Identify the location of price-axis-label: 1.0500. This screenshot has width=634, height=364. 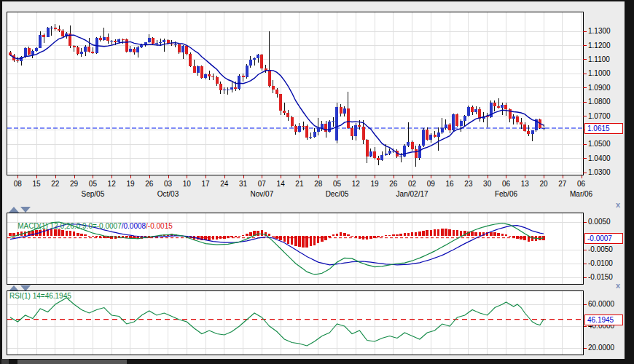
(599, 144).